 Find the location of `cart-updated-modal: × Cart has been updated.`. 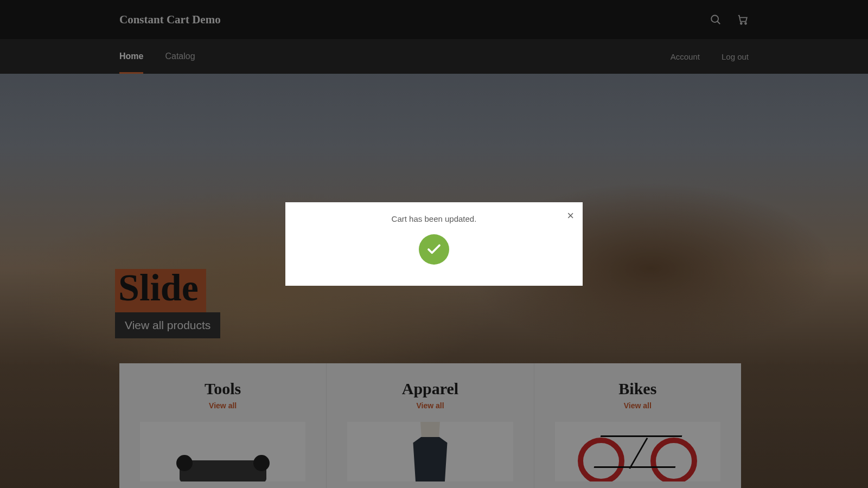

cart-updated-modal: × Cart has been updated. is located at coordinates (434, 244).